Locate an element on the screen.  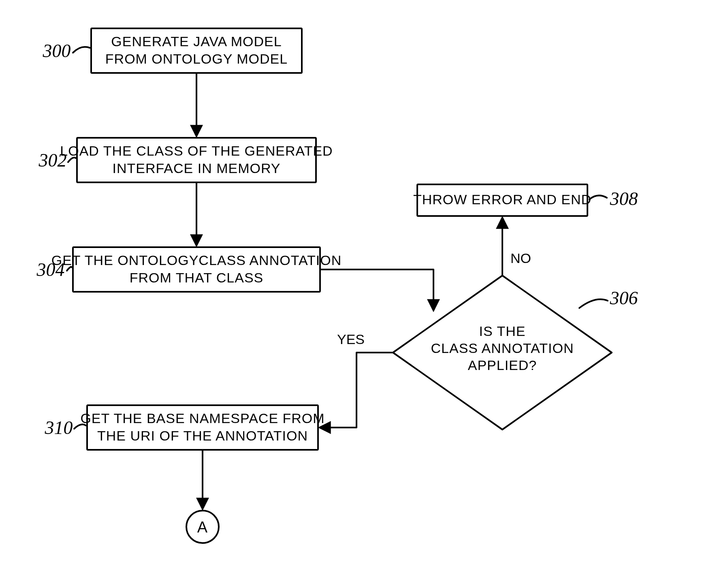
branch-no-label: NO is located at coordinates (521, 258).